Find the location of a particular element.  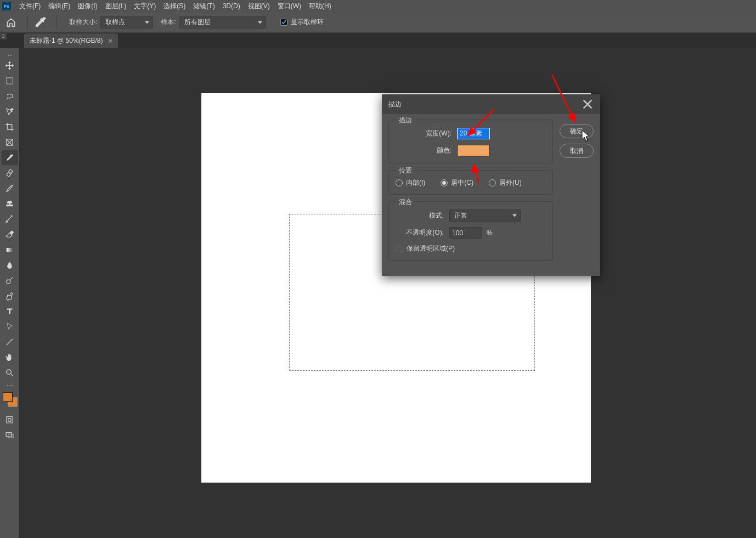

quickmask-tool-icon is located at coordinates (10, 420).